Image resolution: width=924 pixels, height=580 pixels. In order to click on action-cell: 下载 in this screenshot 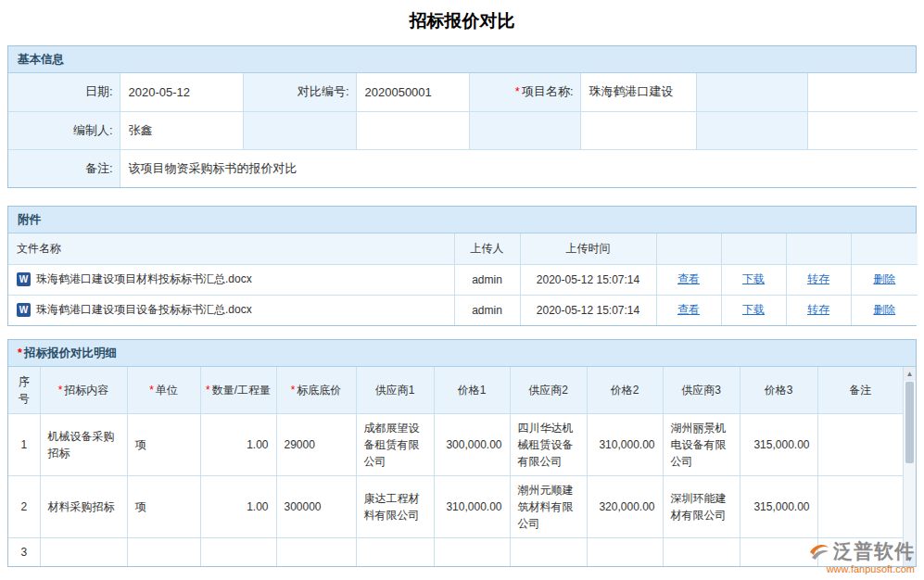, I will do `click(753, 309)`.